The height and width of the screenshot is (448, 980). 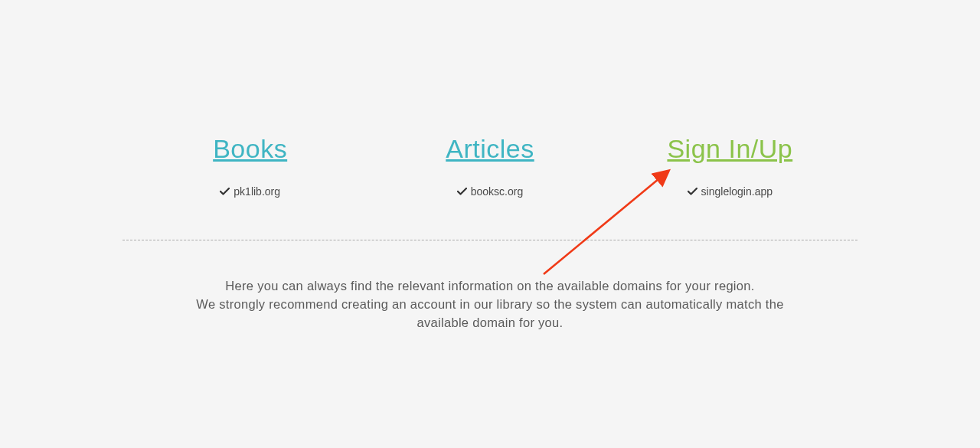 I want to click on signin-domain-line: singlelogin.app, so click(x=730, y=191).